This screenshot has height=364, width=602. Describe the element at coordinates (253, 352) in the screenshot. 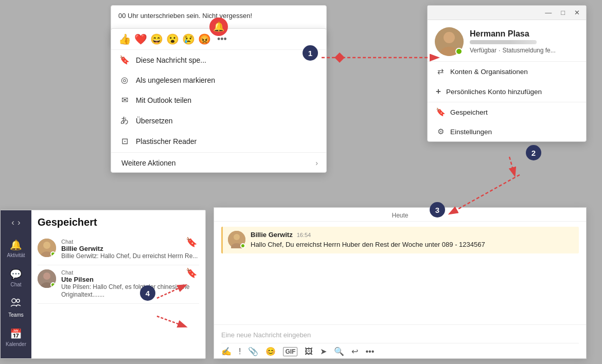

I see `attach-icon: 📎` at that location.